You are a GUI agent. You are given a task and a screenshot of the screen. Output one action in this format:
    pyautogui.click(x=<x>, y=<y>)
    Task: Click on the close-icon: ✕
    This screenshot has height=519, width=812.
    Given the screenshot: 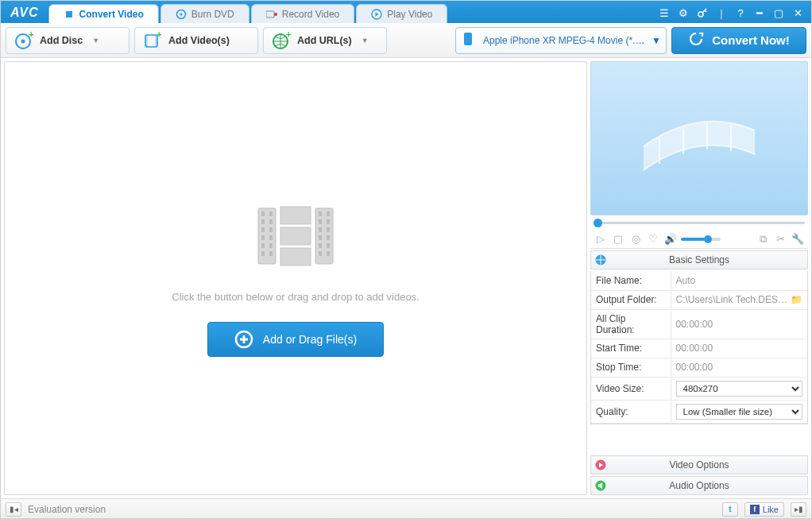 What is the action you would take?
    pyautogui.click(x=798, y=13)
    